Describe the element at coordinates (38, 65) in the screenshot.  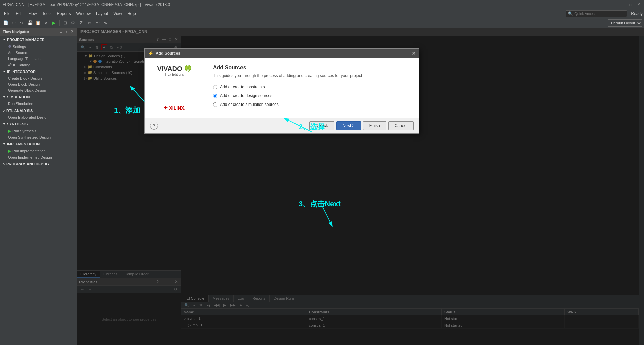
I see `nav-ip-catalog: ☍ IP Catalog` at that location.